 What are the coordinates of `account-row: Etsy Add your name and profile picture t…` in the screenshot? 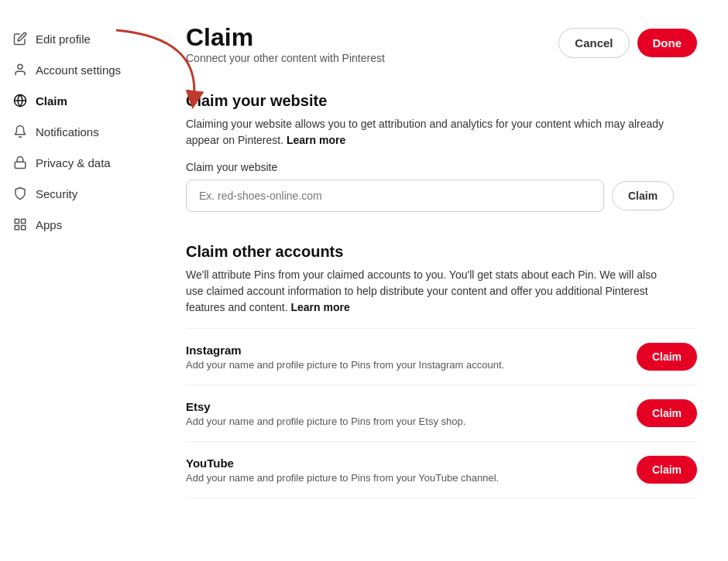 It's located at (441, 413).